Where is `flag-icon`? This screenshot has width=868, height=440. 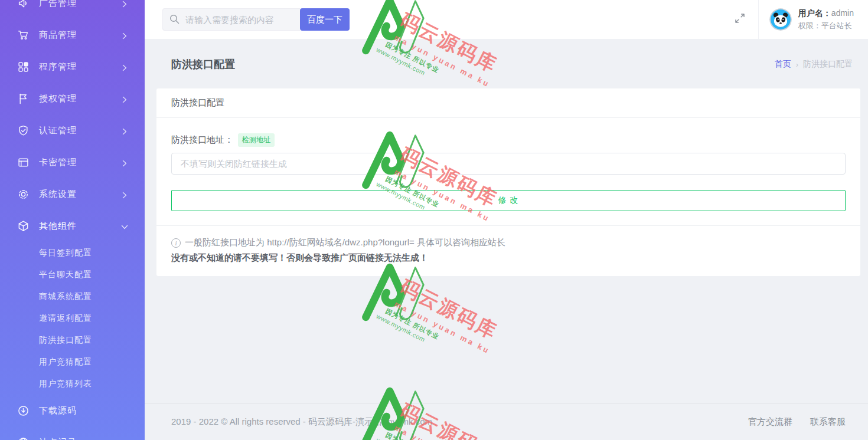 flag-icon is located at coordinates (24, 99).